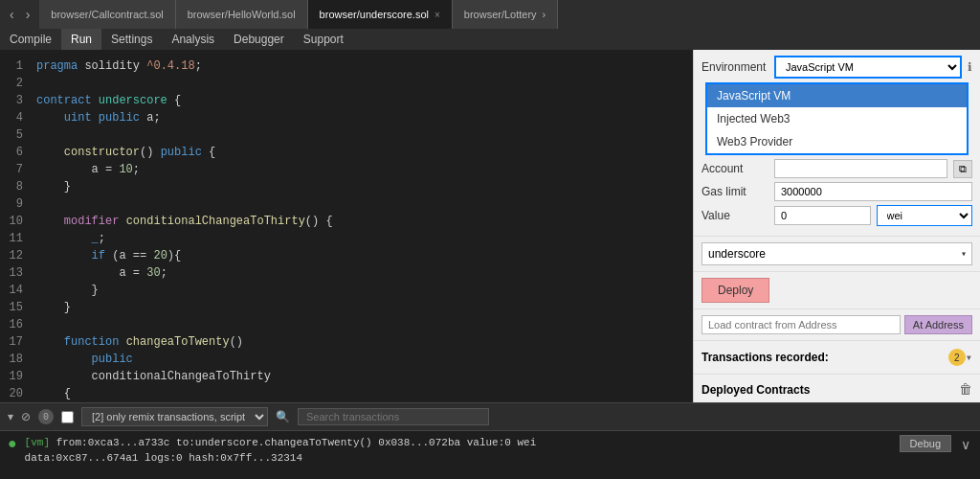 The image size is (980, 479). Describe the element at coordinates (938, 325) in the screenshot. I see `at-address-button: At Address` at that location.